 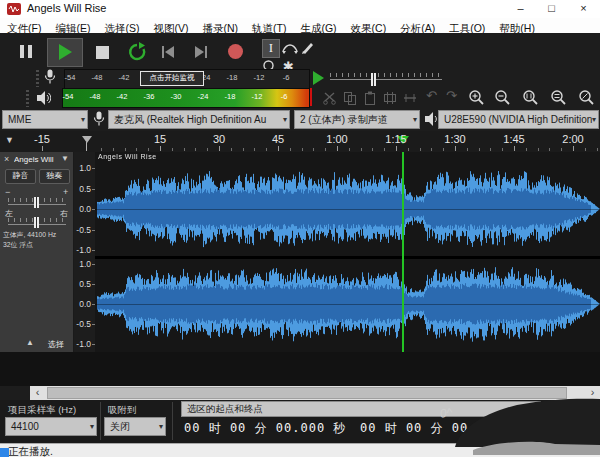 What do you see at coordinates (56, 344) in the screenshot?
I see `track-select-button: 选择` at bounding box center [56, 344].